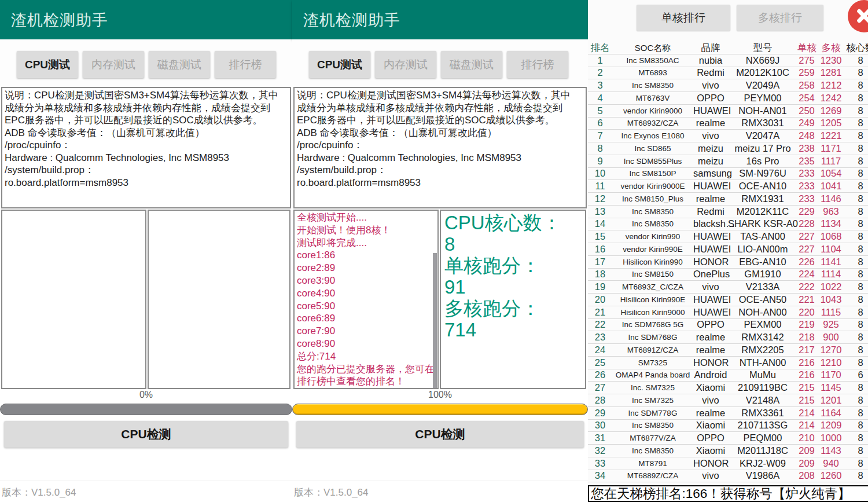 The width and height of the screenshot is (868, 502). I want to click on cell-soc-name: Inc SM7325, so click(653, 401).